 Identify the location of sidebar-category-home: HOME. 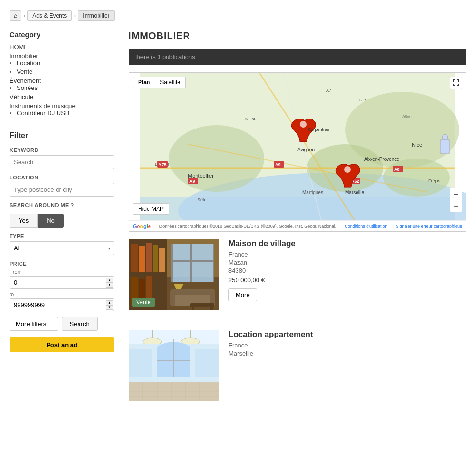
(62, 47).